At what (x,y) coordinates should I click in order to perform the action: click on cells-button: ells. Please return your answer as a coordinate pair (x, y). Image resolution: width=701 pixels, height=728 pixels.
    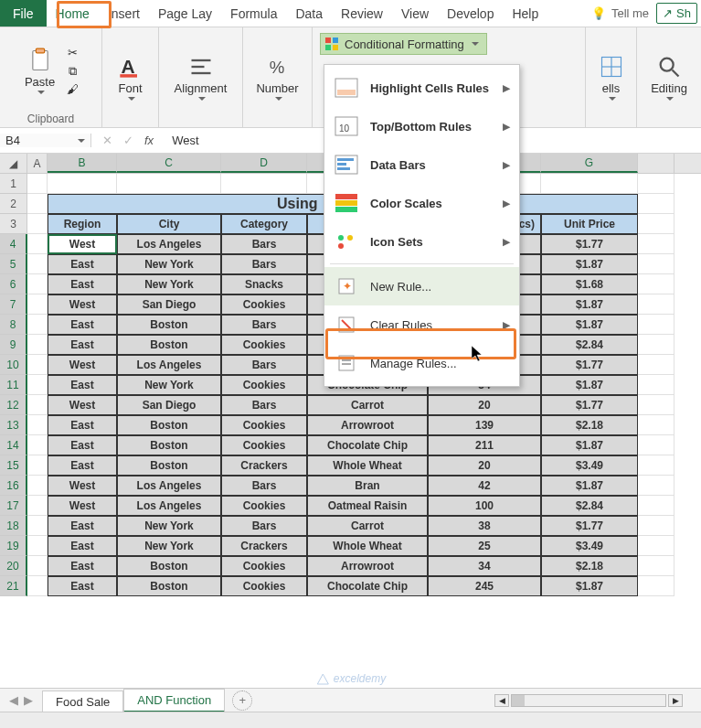
    Looking at the image, I should click on (611, 77).